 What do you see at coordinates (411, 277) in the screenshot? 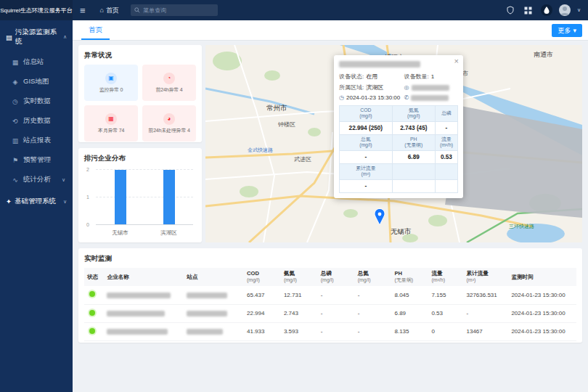
I see `col-header: PH(无量纲)` at bounding box center [411, 277].